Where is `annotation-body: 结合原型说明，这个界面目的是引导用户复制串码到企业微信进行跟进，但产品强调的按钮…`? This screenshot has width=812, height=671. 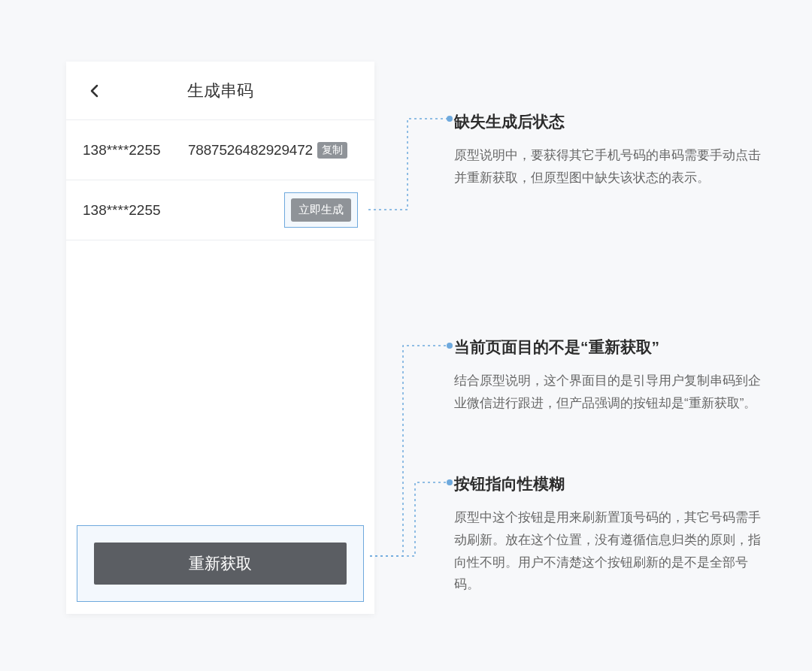
annotation-body: 结合原型说明，这个界面目的是引导用户复制串码到企业微信进行跟进，但产品强调的按钮… is located at coordinates (609, 392).